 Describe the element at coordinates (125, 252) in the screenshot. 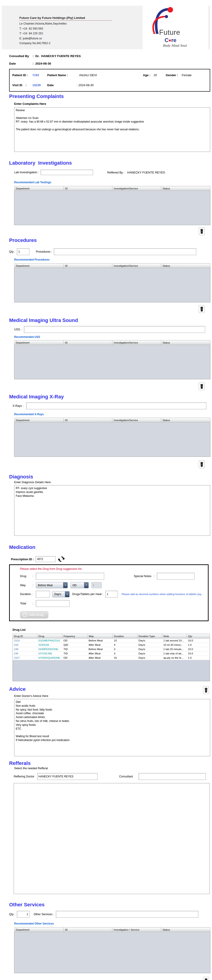

I see `procedures-input` at that location.